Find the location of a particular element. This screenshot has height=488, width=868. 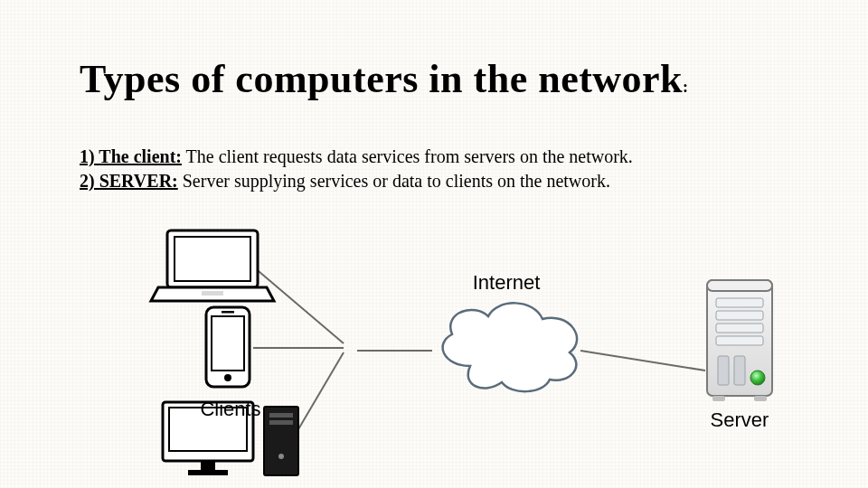

title-text: Types of computers in the network is located at coordinates (382, 80).